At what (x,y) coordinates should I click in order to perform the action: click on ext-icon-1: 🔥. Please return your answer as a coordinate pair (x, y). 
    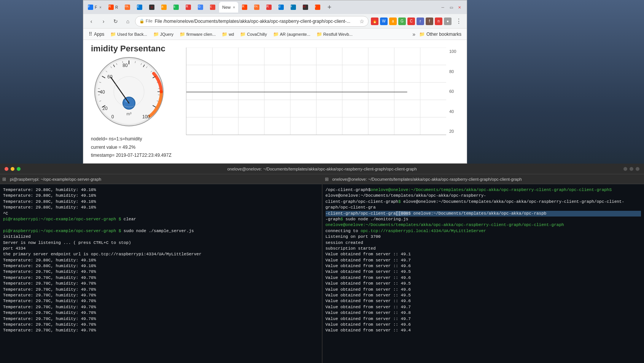
    Looking at the image, I should click on (375, 21).